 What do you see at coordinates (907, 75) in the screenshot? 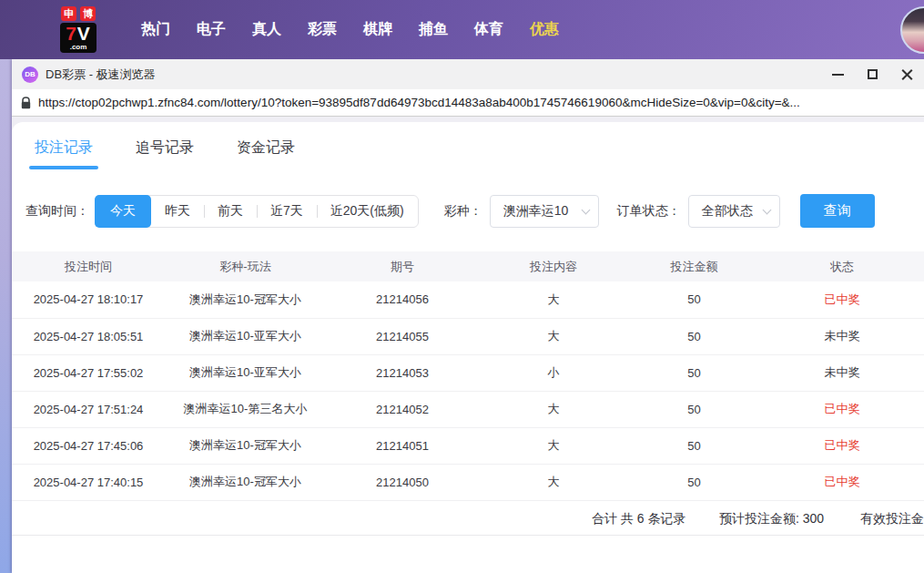
I see `close-icon` at bounding box center [907, 75].